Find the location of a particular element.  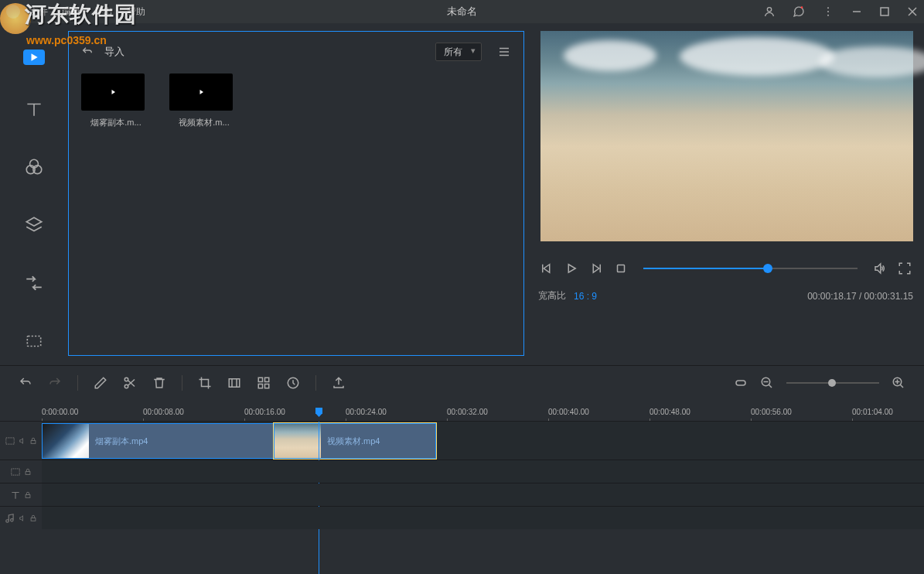

zoom-slider is located at coordinates (833, 383).